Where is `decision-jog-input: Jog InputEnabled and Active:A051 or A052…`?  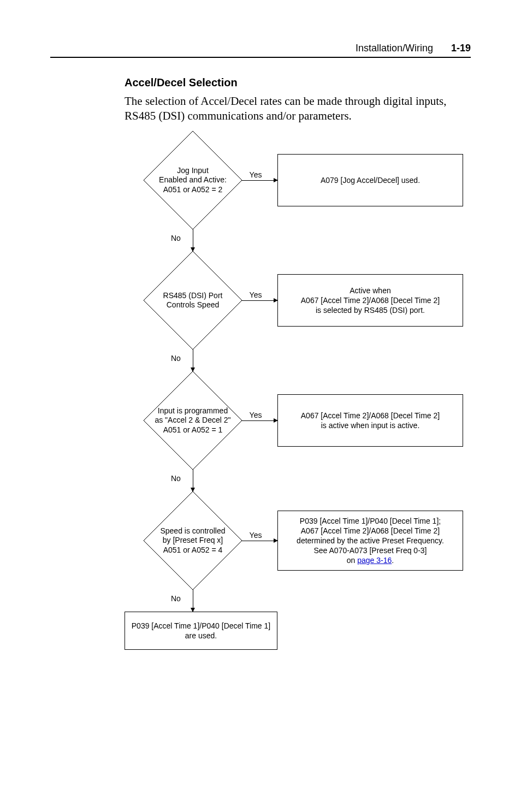 decision-jog-input: Jog InputEnabled and Active:A051 or A052… is located at coordinates (193, 180).